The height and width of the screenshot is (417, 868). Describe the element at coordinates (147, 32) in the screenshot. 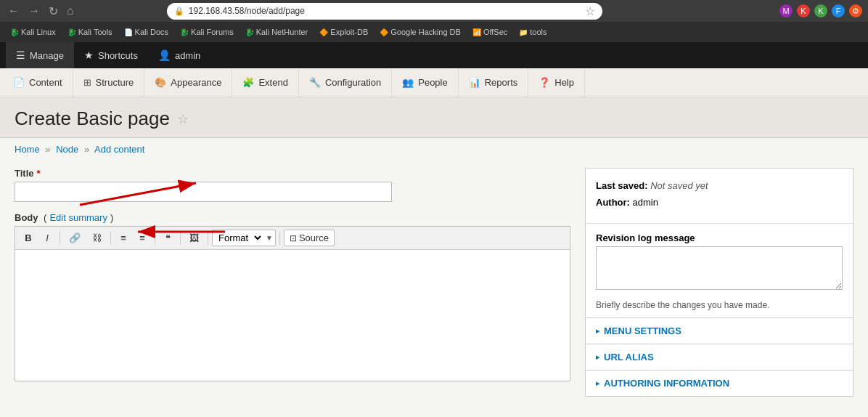

I see `bookmark-kali-docs: 📄 Kali Docs` at that location.